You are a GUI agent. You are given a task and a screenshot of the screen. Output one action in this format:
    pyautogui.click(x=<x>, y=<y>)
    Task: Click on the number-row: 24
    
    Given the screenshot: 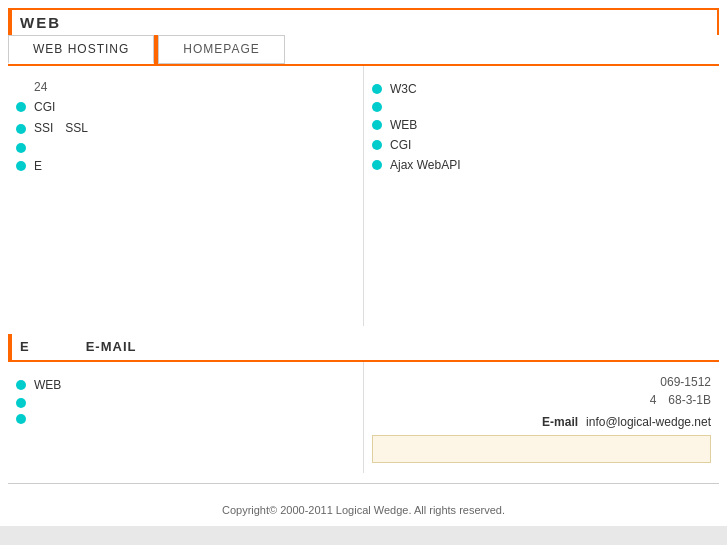 What is the action you would take?
    pyautogui.click(x=194, y=87)
    